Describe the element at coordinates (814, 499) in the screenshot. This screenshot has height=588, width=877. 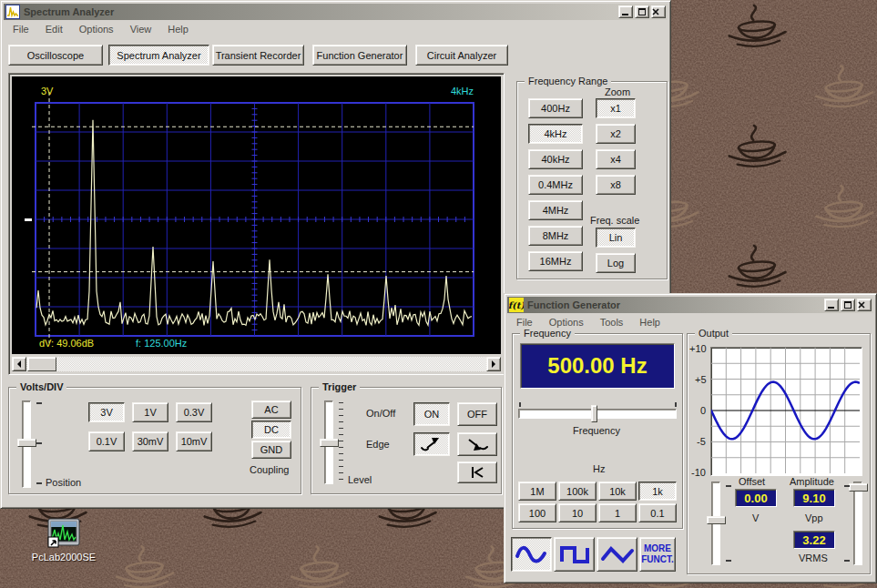
I see `amplitude-value: 9.10` at that location.